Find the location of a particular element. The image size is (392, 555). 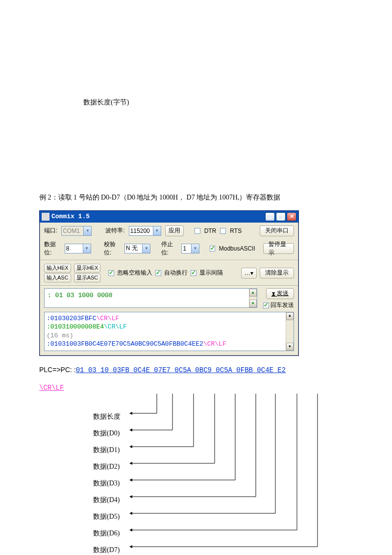

plc-crlf: \CR\LF is located at coordinates (51, 388).